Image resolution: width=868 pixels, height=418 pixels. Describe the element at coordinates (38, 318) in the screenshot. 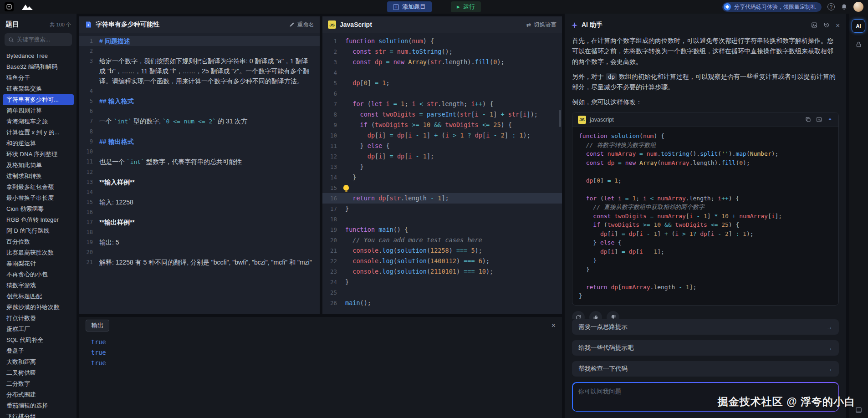

I see `sidebar-item: 打点计数器` at that location.